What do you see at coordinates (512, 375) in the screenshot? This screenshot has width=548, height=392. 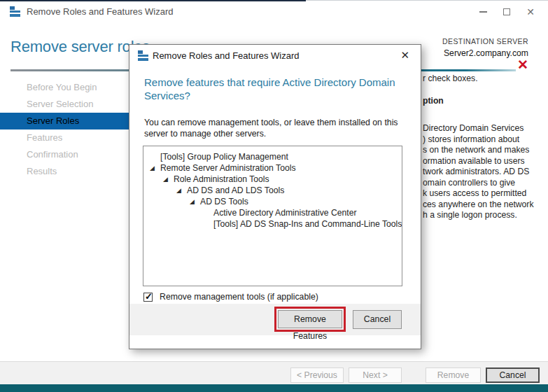 I see `wizard-footer-button: Cancel` at bounding box center [512, 375].